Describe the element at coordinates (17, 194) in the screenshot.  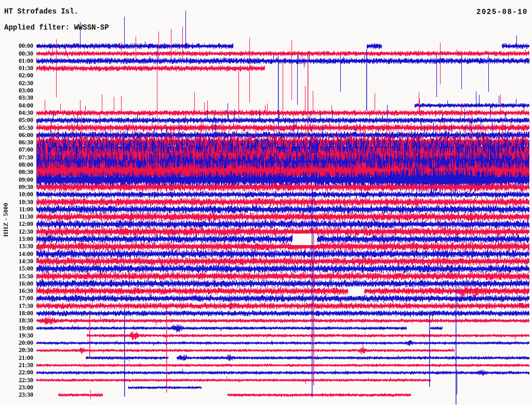
I see `time-label: 10:00` at that location.